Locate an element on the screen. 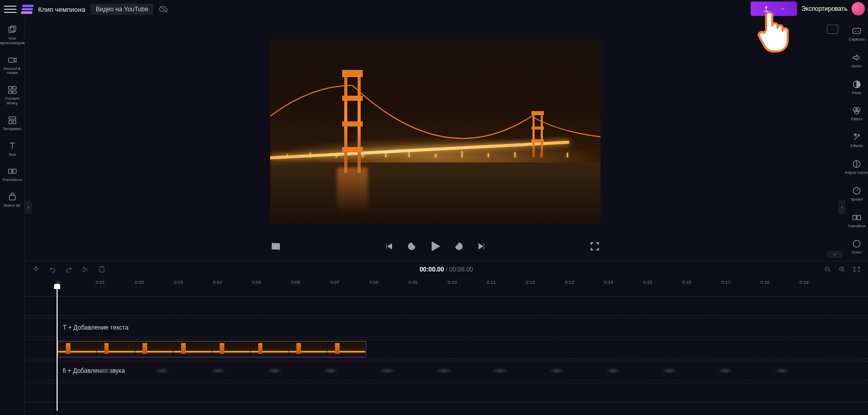 The height and width of the screenshot is (415, 868). redo-button is located at coordinates (69, 269).